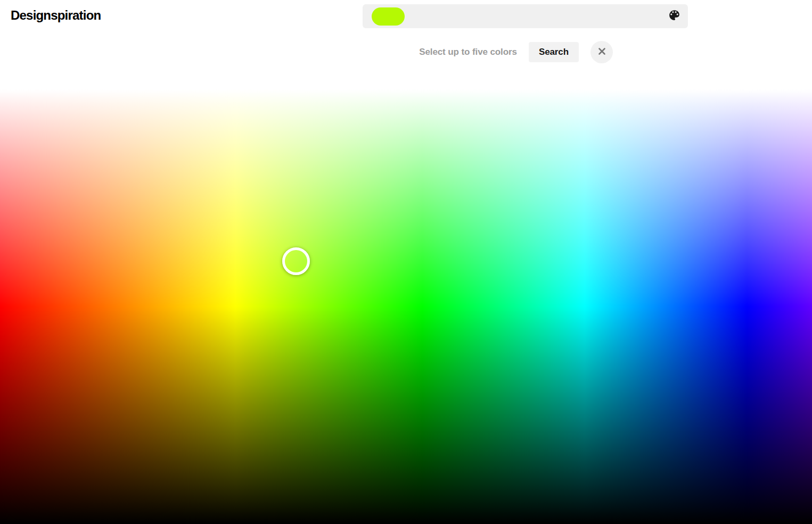 The image size is (812, 524). What do you see at coordinates (602, 52) in the screenshot?
I see `close-icon` at bounding box center [602, 52].